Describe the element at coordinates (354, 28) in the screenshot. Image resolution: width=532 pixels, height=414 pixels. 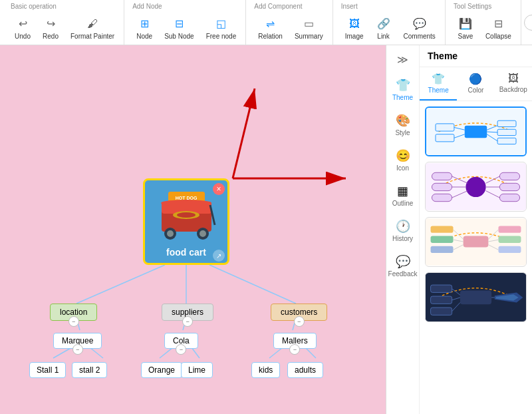
I see `image-button: 🖼 Image` at that location.